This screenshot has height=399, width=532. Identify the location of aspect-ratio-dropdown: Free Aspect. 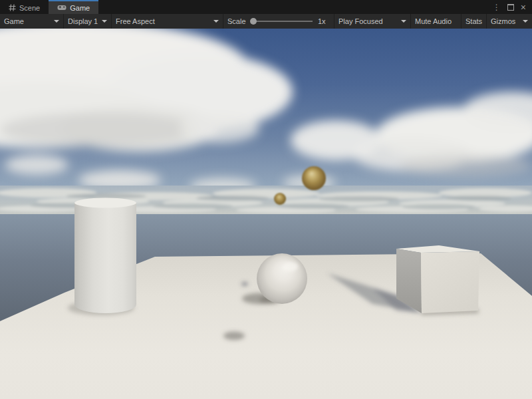
(168, 21).